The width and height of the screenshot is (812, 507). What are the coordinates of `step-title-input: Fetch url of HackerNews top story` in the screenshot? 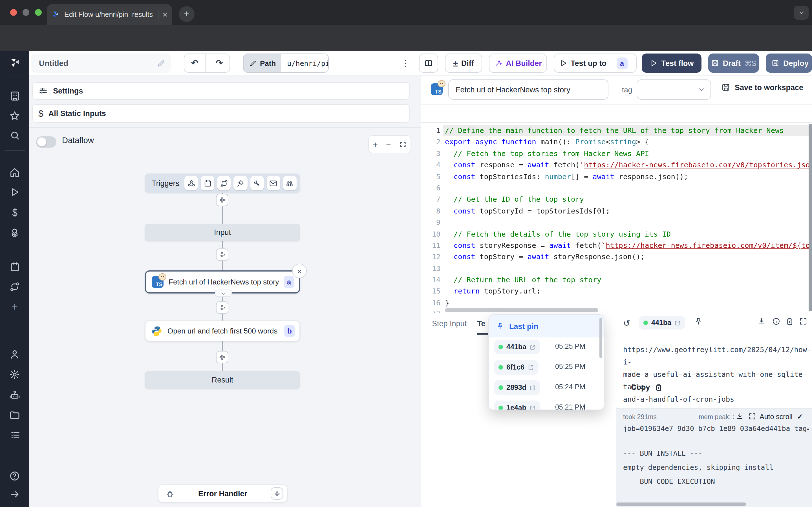 It's located at (528, 90).